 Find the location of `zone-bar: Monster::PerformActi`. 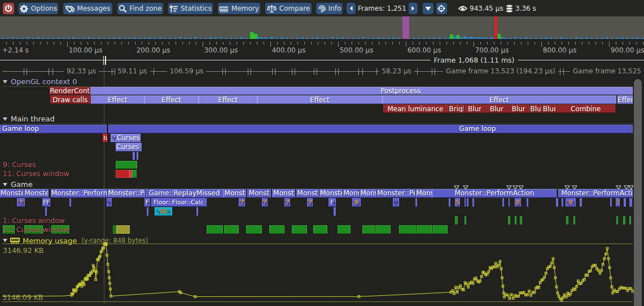

zone-bar: Monster::PerformActi is located at coordinates (596, 193).